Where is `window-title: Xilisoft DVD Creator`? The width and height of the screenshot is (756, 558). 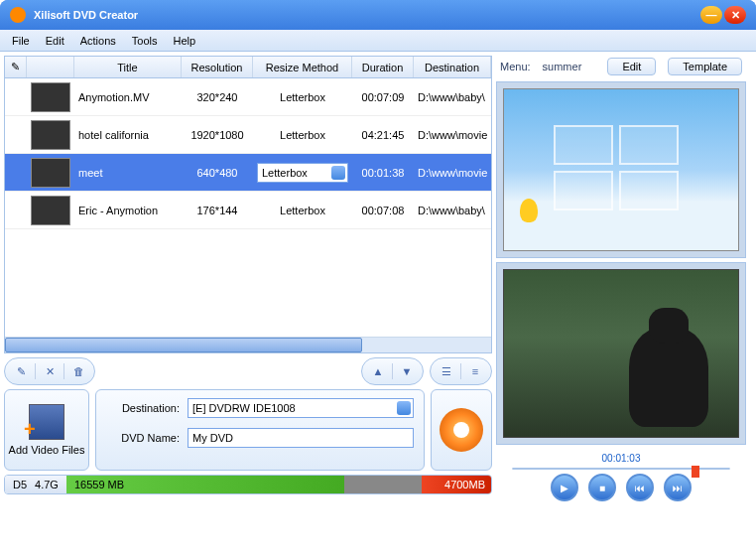 window-title: Xilisoft DVD Creator is located at coordinates (85, 15).